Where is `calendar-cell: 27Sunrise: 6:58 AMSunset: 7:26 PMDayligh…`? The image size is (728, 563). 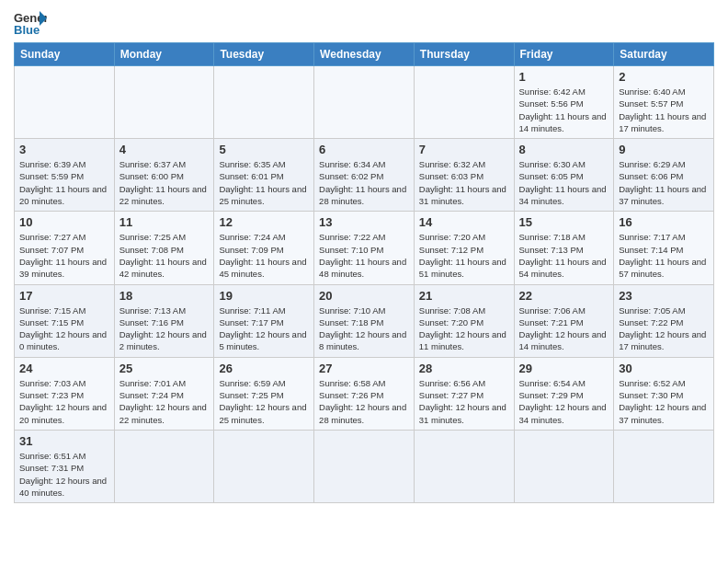
calendar-cell: 27Sunrise: 6:58 AMSunset: 7:26 PMDayligh… is located at coordinates (364, 394).